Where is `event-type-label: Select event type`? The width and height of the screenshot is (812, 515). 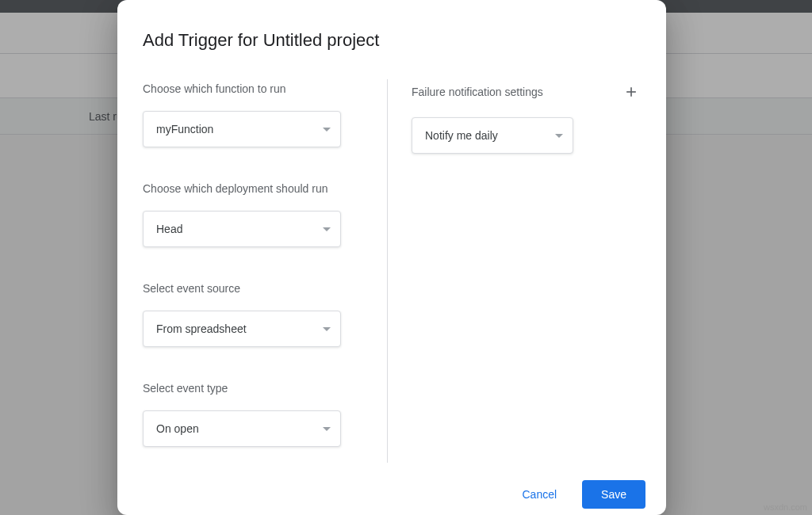 event-type-label: Select event type is located at coordinates (265, 388).